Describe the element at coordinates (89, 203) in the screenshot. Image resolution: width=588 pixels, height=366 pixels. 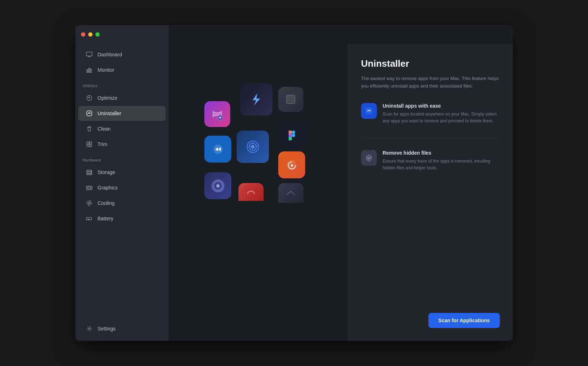
I see `fan-icon` at that location.